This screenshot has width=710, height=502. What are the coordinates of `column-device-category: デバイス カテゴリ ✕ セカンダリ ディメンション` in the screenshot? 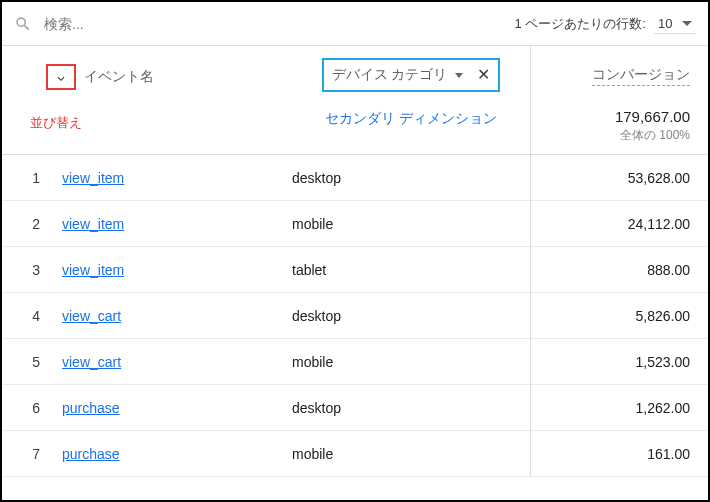 It's located at (411, 100).